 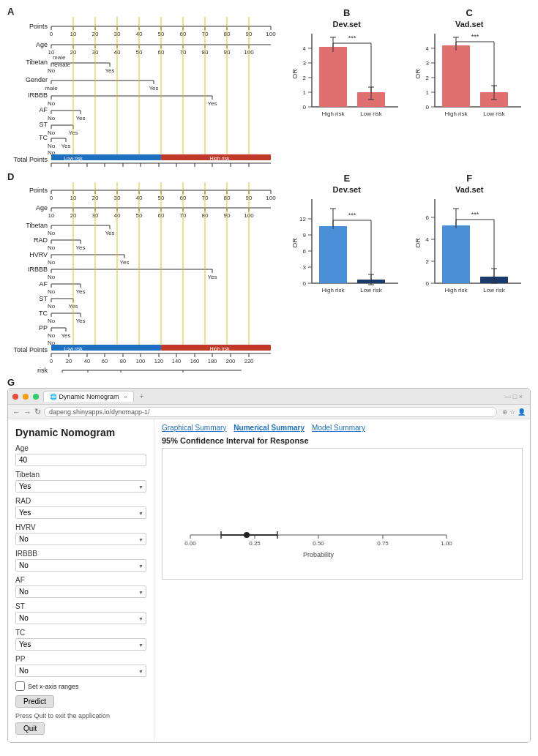 What do you see at coordinates (81, 581) in the screenshot?
I see `app-left-panel: Dynamic Nomogram Age Tibetan Yes No RAD …` at bounding box center [81, 581].